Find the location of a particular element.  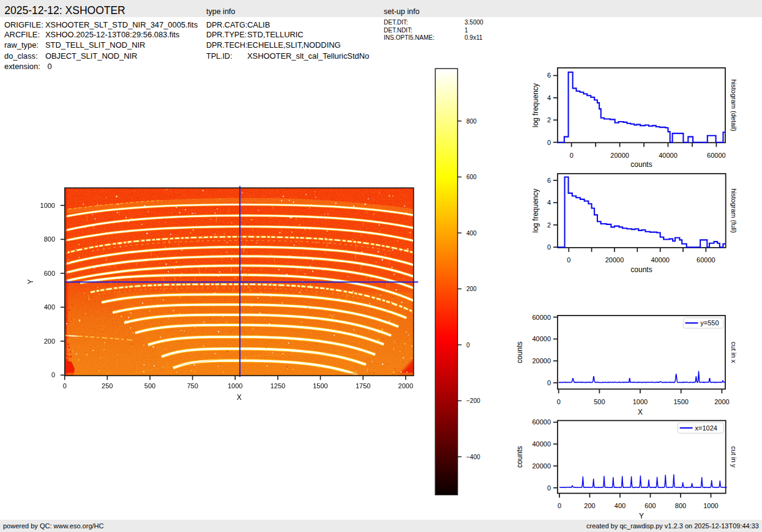

svg-text: STD_TELL_SLIT_NOD_NIR is located at coordinates (95, 45).